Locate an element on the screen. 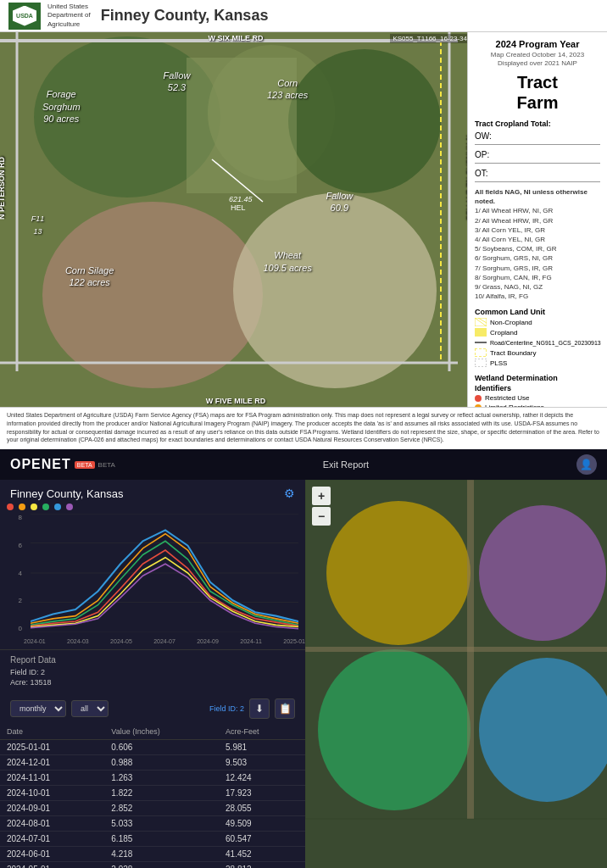  field-note-9: 9/ Grass, NAG, NI, GZ is located at coordinates (537, 287).